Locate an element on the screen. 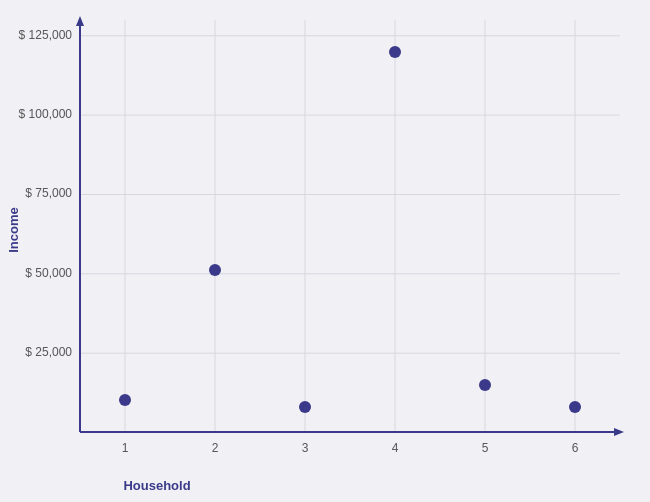 This screenshot has width=650, height=502. y-tick-100k: $ 100,000 is located at coordinates (46, 114).